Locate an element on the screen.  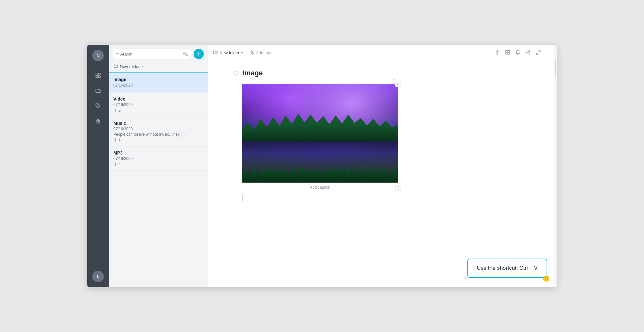
add-note-button: + is located at coordinates (199, 54).